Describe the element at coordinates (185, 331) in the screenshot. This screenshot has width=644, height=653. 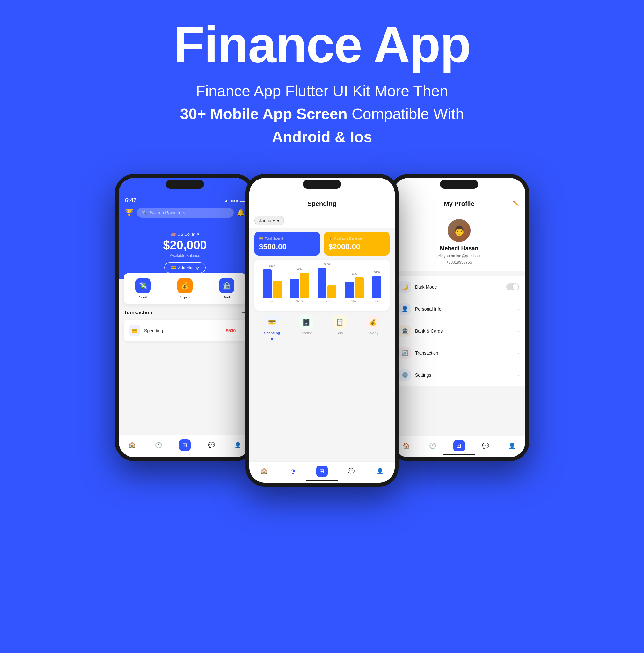
I see `transaction-item: 💳 Spending -$500 ›` at that location.